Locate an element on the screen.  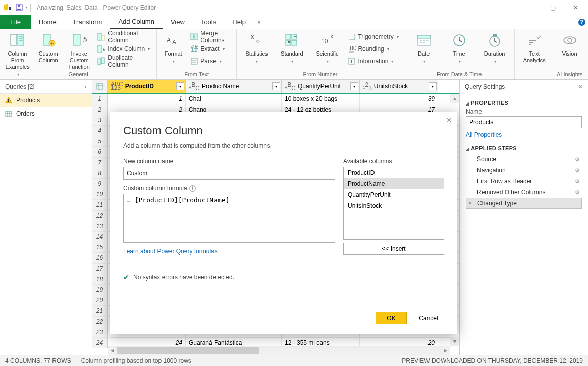
merge-columns-button: Merge Columns is located at coordinates (211, 37).